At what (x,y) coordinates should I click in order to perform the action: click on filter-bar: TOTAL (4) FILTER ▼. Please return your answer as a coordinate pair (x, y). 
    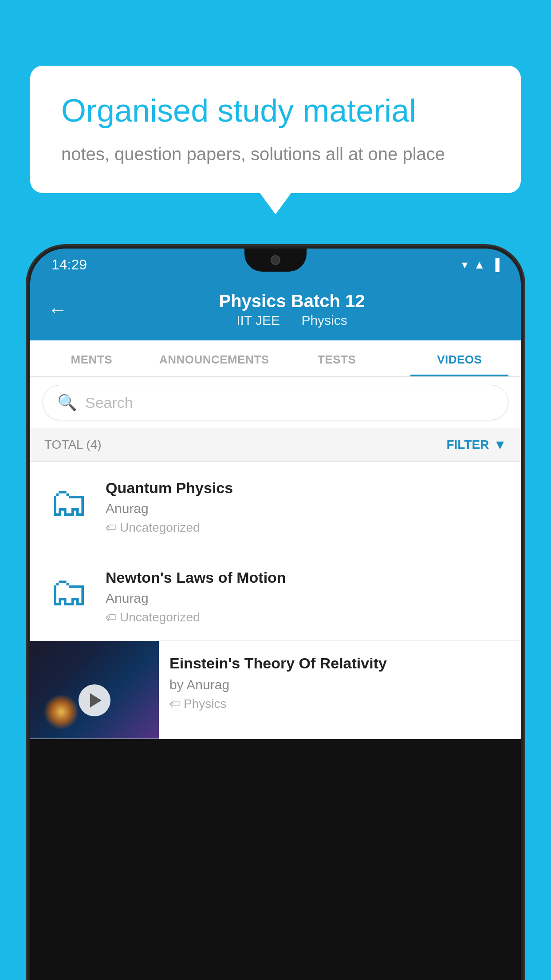
    Looking at the image, I should click on (276, 445).